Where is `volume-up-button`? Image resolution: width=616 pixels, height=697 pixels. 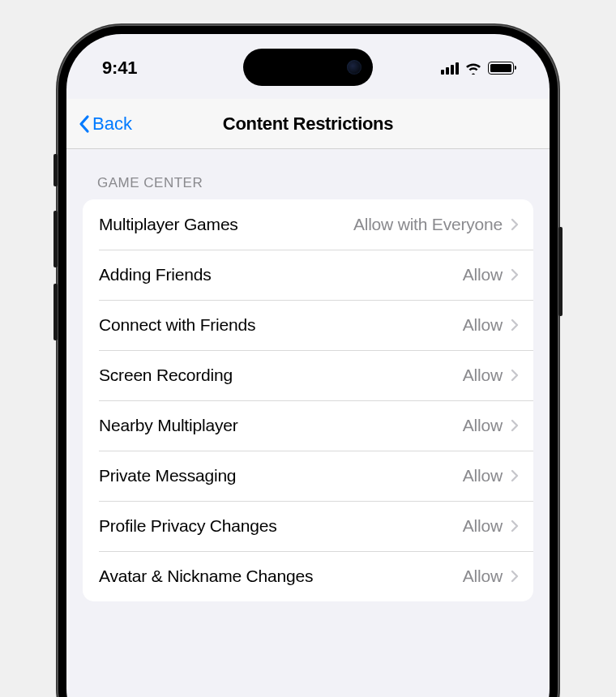 volume-up-button is located at coordinates (55, 239).